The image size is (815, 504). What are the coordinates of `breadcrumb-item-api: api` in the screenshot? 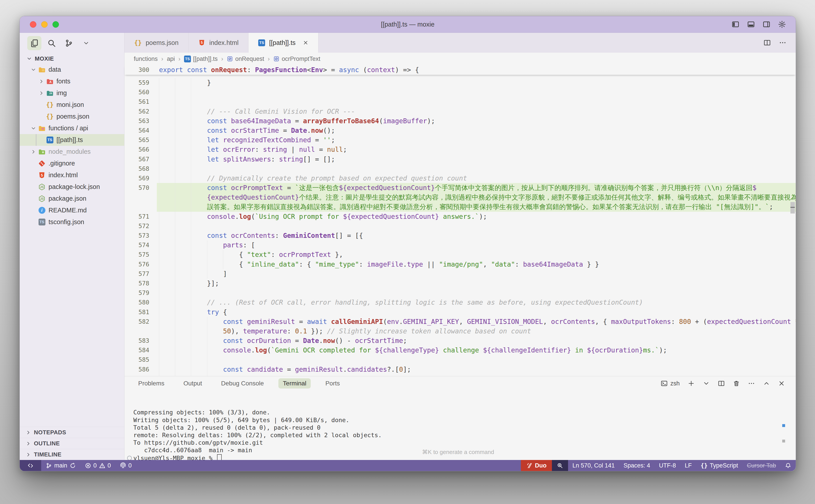 It's located at (171, 59).